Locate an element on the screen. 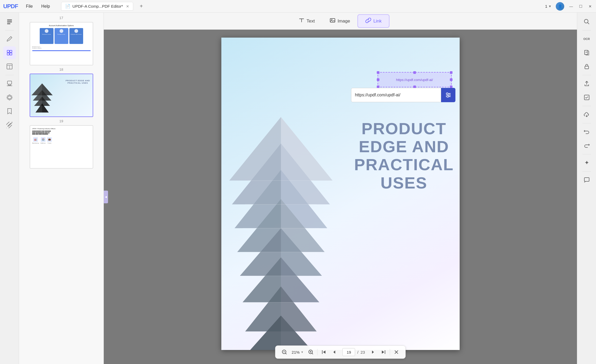 The width and height of the screenshot is (596, 364). sidebar-table-icon is located at coordinates (10, 66).